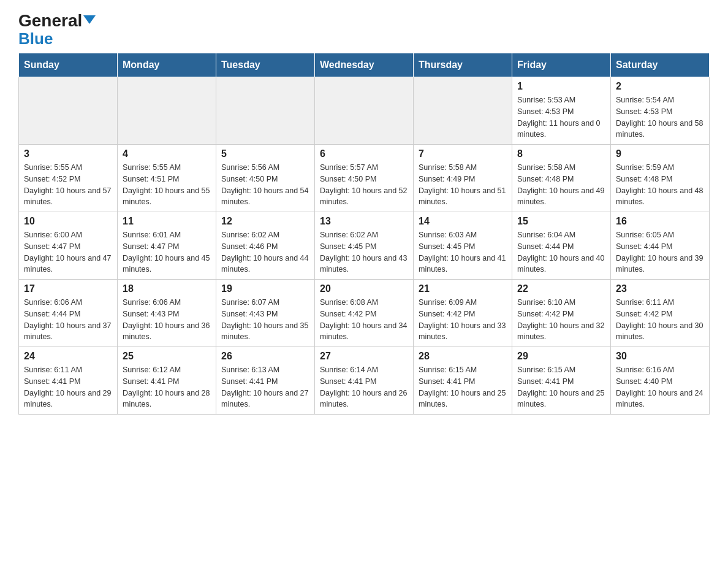  What do you see at coordinates (69, 65) in the screenshot?
I see `header-sunday: Sunday` at bounding box center [69, 65].